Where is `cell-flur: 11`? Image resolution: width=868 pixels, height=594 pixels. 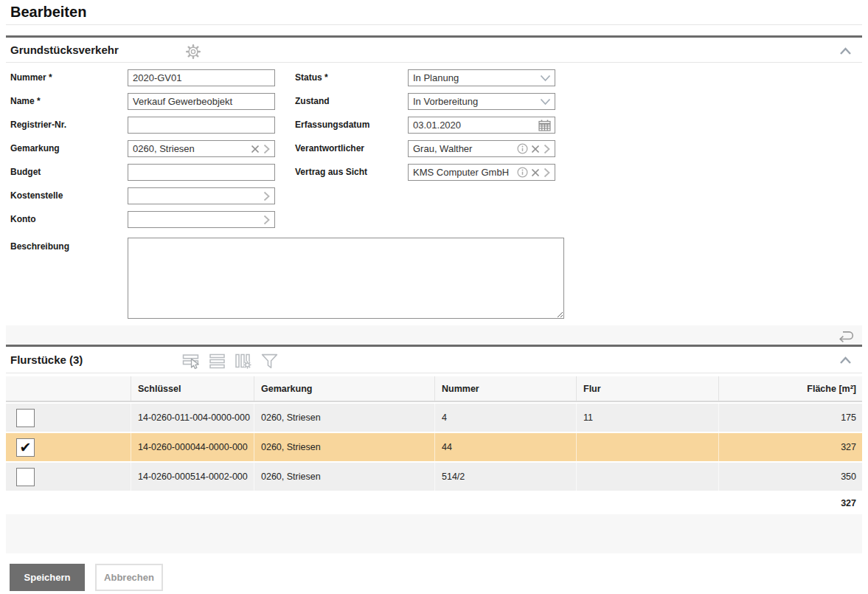 cell-flur: 11 is located at coordinates (647, 418).